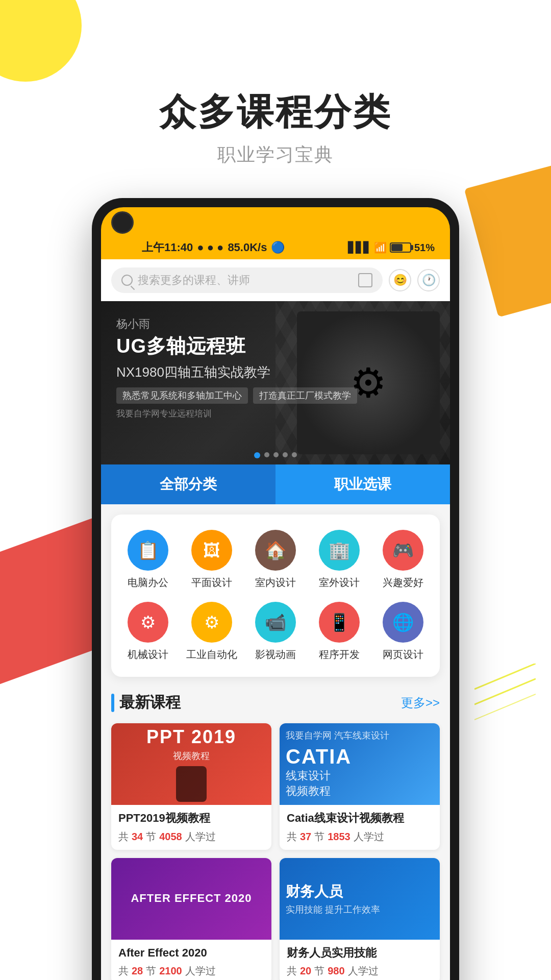 This screenshot has width=551, height=980. What do you see at coordinates (403, 632) in the screenshot?
I see `category-item-web: 🌐 网页设计` at bounding box center [403, 632].